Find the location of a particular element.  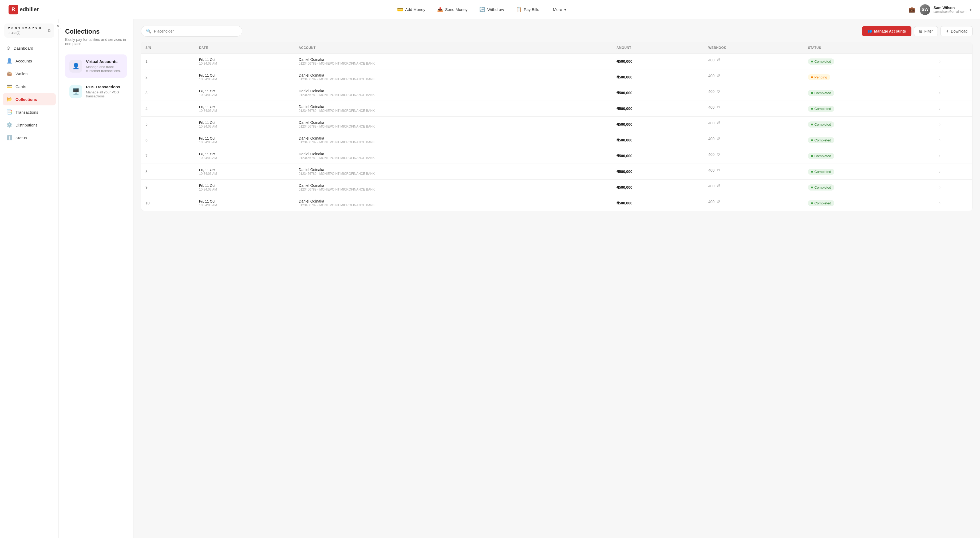

search-input is located at coordinates (196, 31).